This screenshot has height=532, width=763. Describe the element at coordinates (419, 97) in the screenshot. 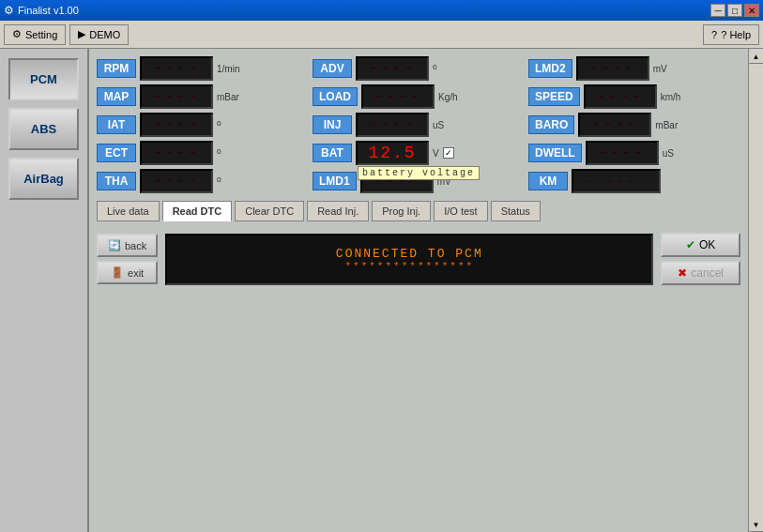

I see `gauge-load: LOAD ---- Kg/h` at that location.